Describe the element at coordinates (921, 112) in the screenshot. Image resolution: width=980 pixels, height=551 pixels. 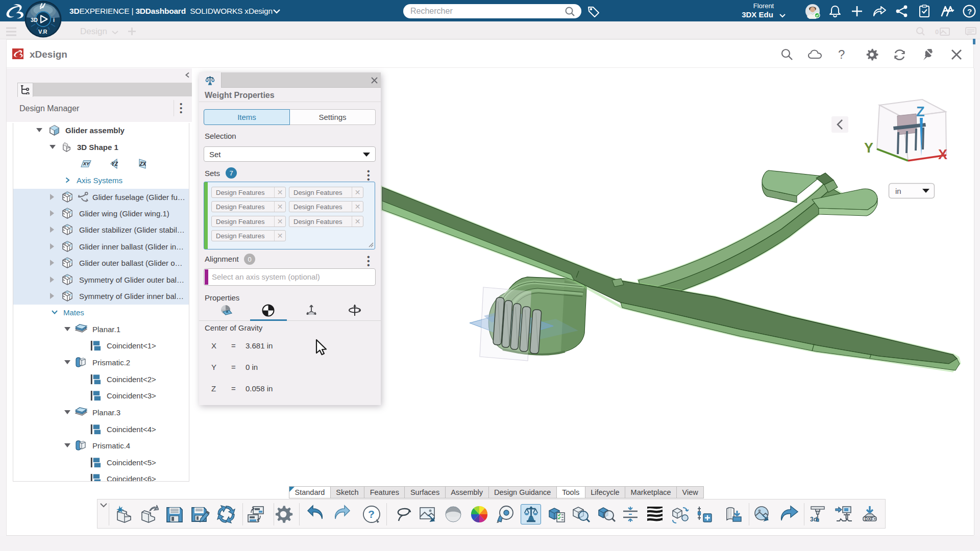
I see `svg-text: Z` at that location.